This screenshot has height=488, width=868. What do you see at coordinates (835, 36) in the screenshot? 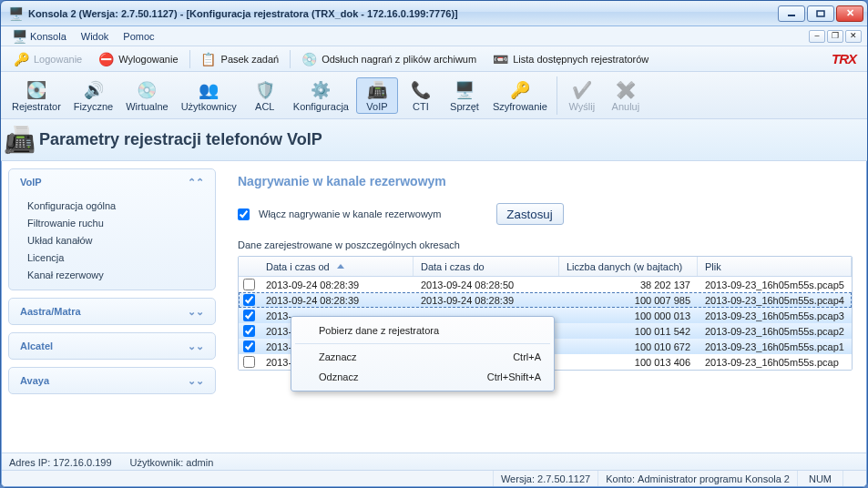
I see `mdi-restore: ❐` at bounding box center [835, 36].